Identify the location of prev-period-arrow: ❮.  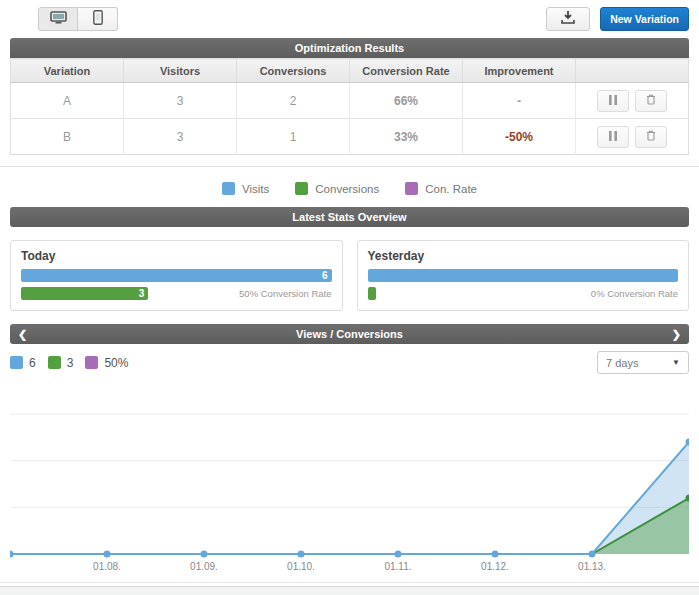
(22, 334).